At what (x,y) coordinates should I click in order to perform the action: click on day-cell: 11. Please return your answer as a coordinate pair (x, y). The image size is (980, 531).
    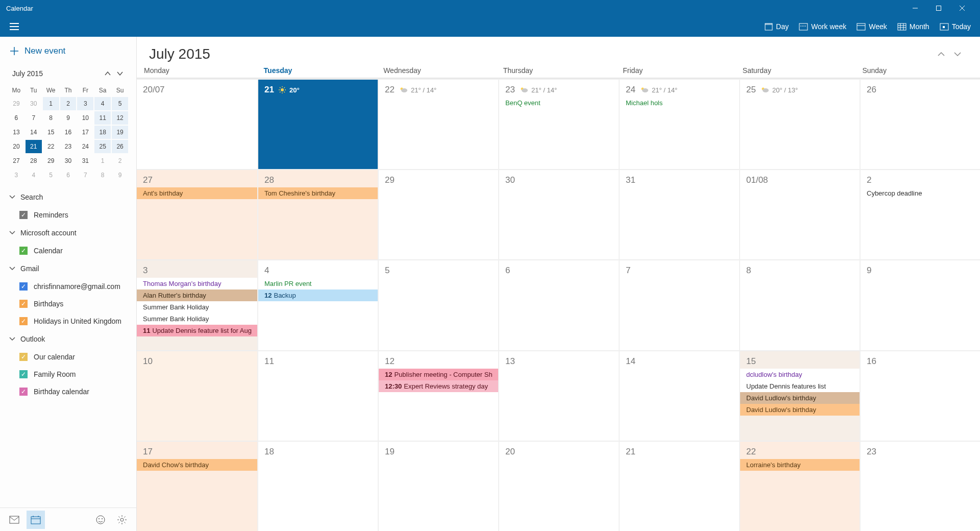
    Looking at the image, I should click on (317, 395).